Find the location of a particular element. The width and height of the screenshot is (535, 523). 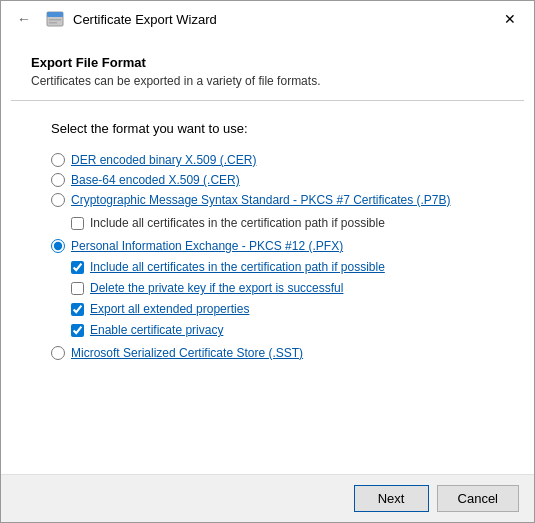

title-bar-left: ← Certificate Export Wizard is located at coordinates (114, 19).